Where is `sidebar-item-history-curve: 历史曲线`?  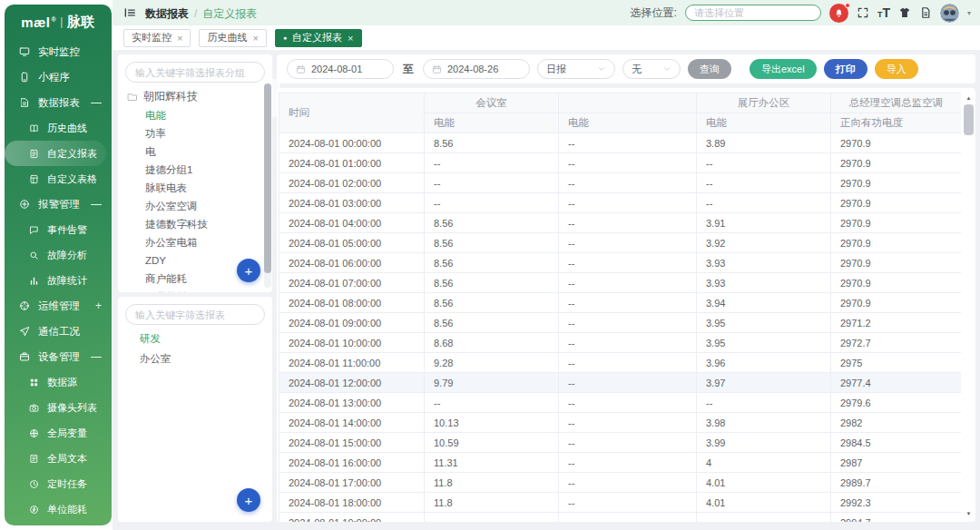
sidebar-item-history-curve: 历史曲线 is located at coordinates (58, 128).